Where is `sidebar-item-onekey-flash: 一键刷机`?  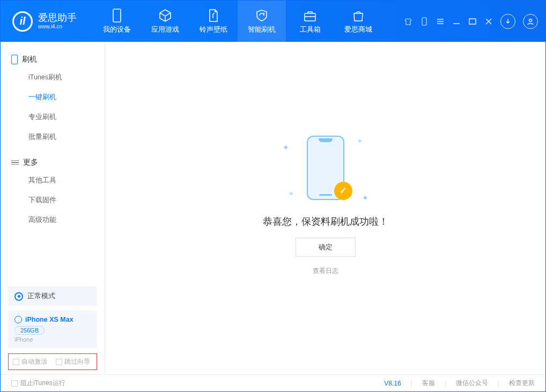 sidebar-item-onekey-flash: 一键刷机 is located at coordinates (53, 98).